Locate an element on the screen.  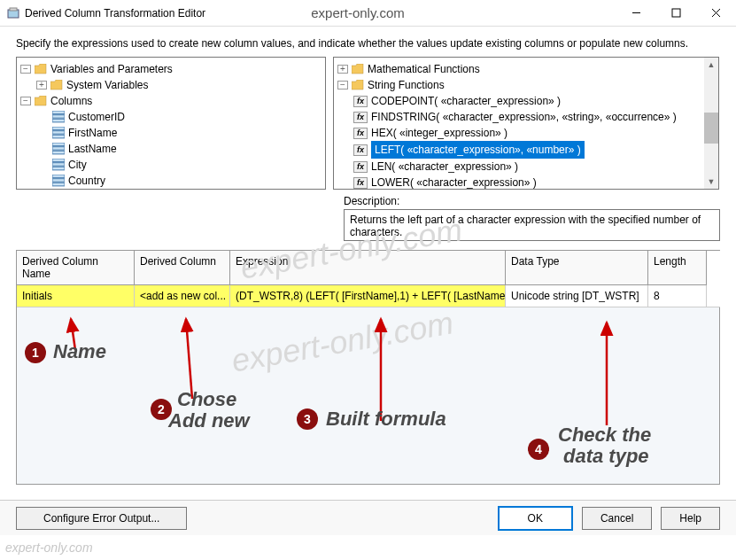
header-datatype: Data Type is located at coordinates (577, 268).